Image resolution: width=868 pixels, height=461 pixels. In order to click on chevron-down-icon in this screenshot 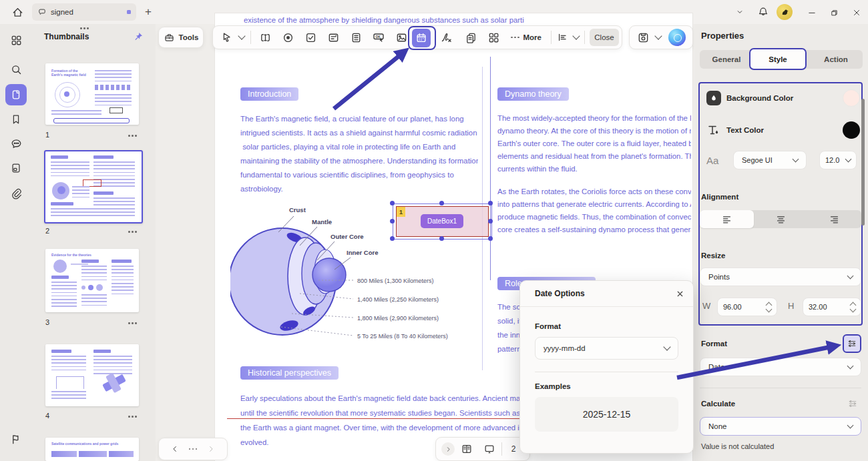, I will do `click(666, 347)`.